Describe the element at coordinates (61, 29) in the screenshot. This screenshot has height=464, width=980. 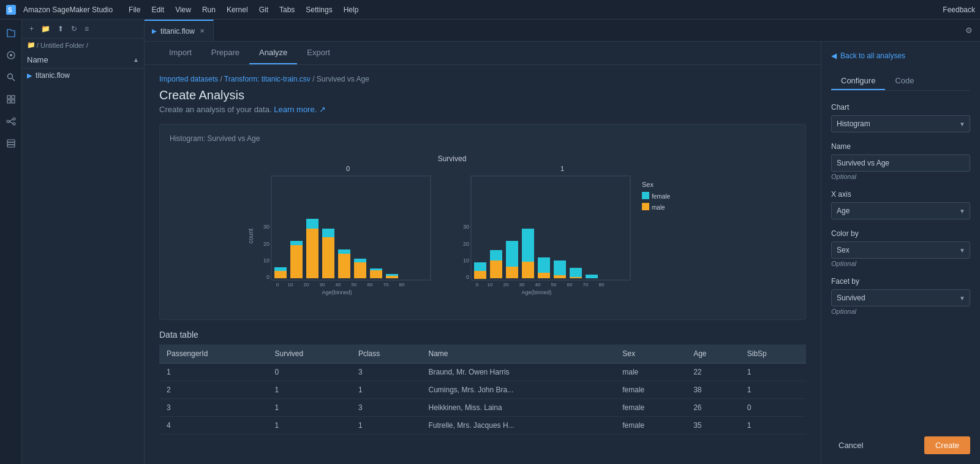
I see `upload-button: ⬆` at that location.